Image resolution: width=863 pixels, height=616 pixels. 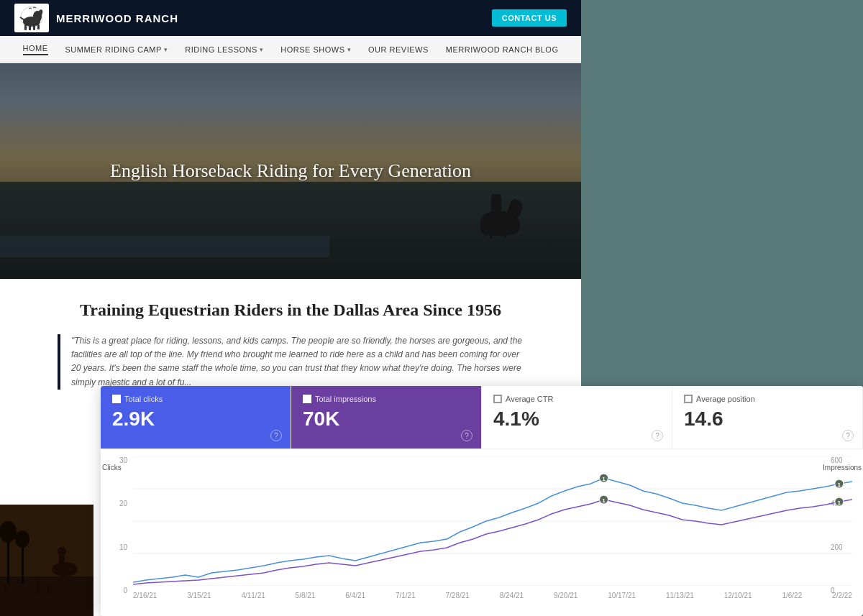 What do you see at coordinates (298, 362) in the screenshot?
I see `review-text: "This is a great place for riding, lesso…` at bounding box center [298, 362].